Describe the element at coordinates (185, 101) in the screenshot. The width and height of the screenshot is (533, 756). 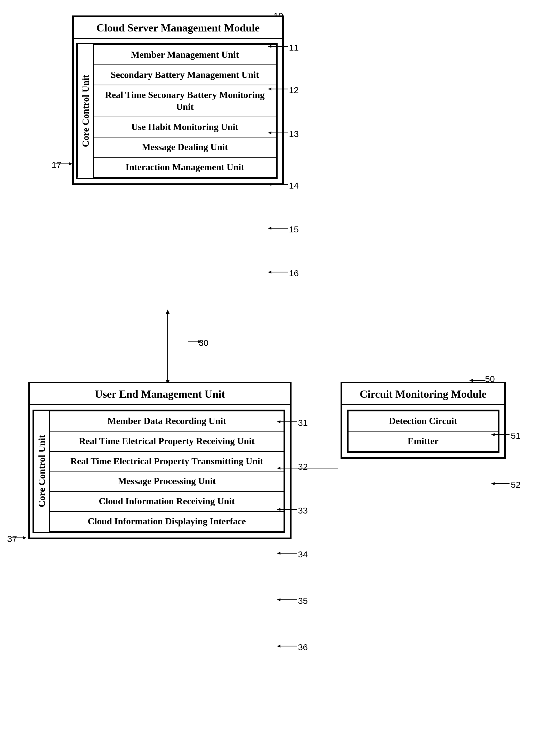
I see `real-time-battery-monitoring-unit: Real Time Seconary Battery Monitoring Un…` at that location.